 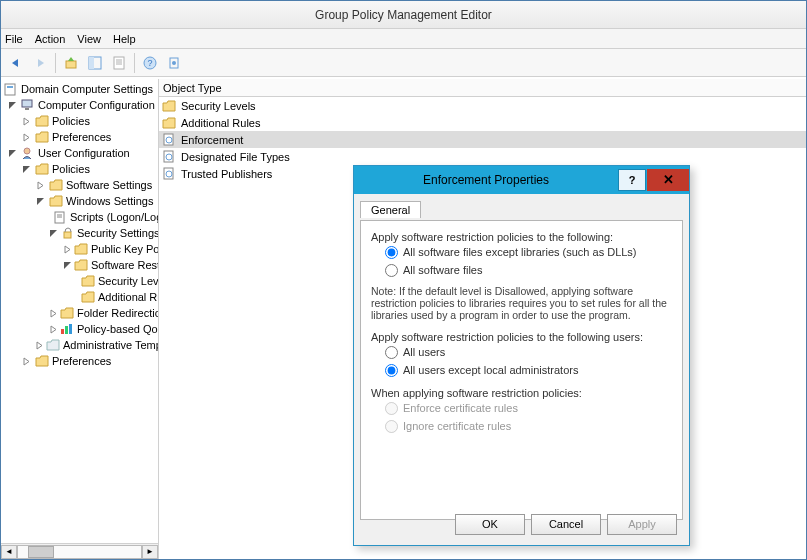 What do you see at coordinates (80, 225) in the screenshot?
I see `tree: Domain Computer Settings Computer Config…` at bounding box center [80, 225].